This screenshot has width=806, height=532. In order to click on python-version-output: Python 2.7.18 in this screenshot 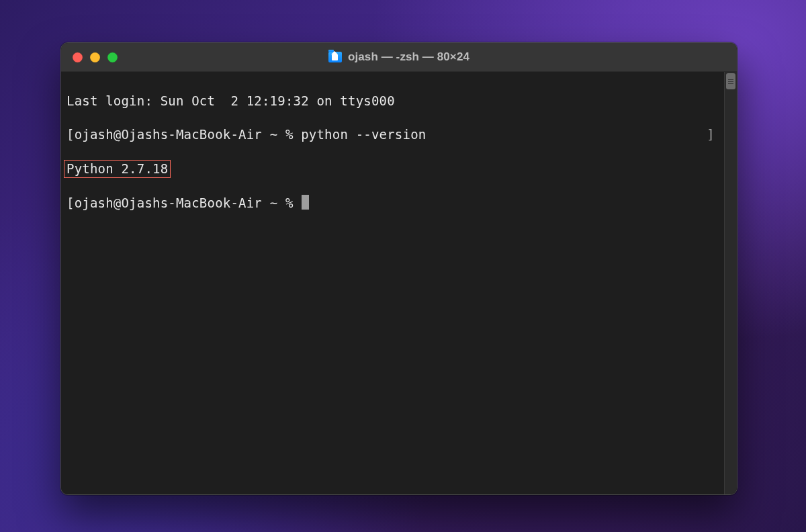, I will do `click(117, 169)`.